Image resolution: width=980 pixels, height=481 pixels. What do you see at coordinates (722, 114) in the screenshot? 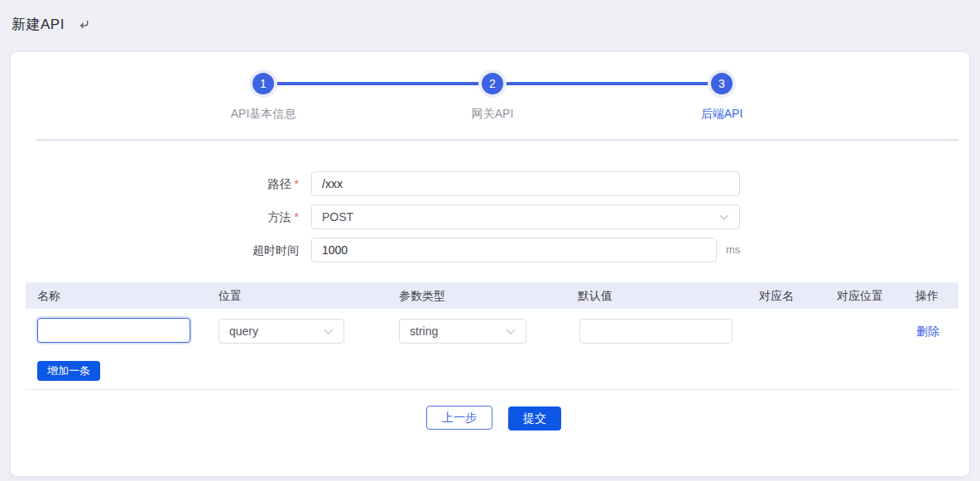
I see `step-3-label: 后端API` at bounding box center [722, 114].